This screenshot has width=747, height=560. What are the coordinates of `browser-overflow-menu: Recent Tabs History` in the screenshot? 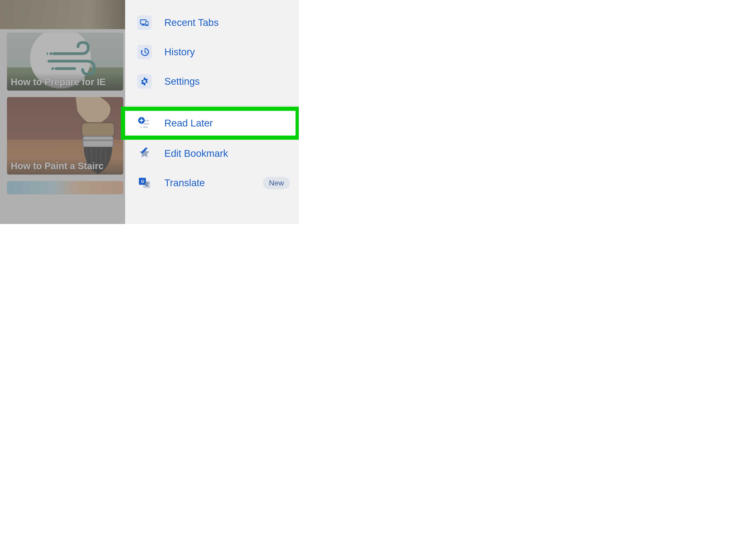 It's located at (212, 112).